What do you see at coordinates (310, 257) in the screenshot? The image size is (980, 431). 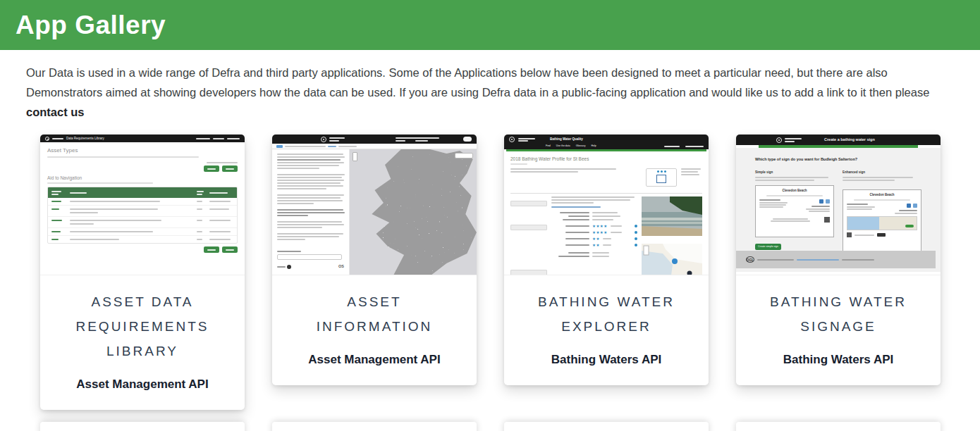 I see `postcode-search-input` at bounding box center [310, 257].